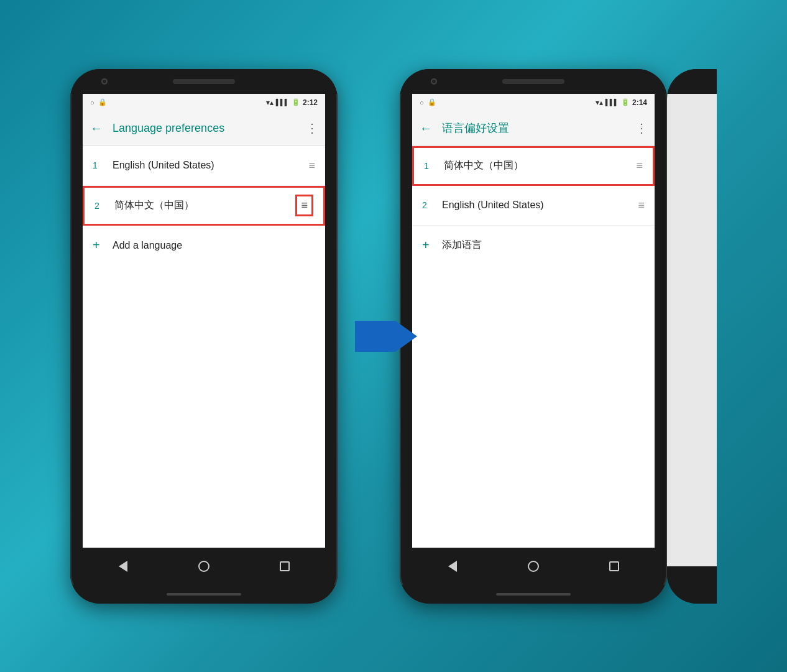 The height and width of the screenshot is (672, 787). I want to click on phone-partial, so click(692, 336).